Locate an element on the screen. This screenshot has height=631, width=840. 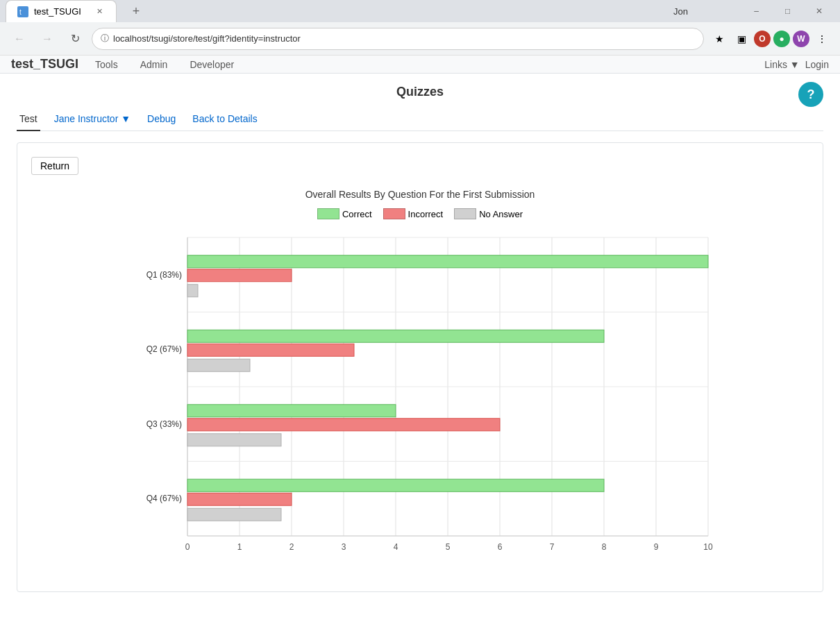
legend-no-answer: No Answer is located at coordinates (489, 214).